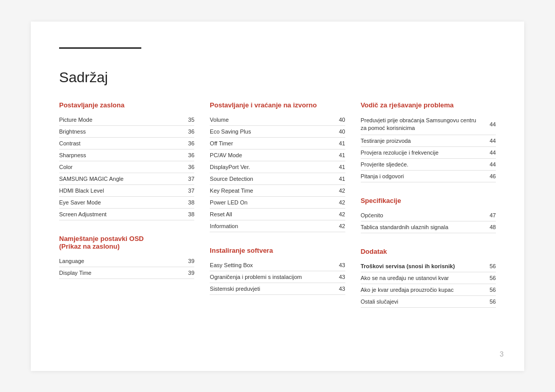 This screenshot has height=392, width=555. I want to click on toc-table-2-0: Preduvjeti prije obraćanja Samsungovu ce…, so click(429, 148).